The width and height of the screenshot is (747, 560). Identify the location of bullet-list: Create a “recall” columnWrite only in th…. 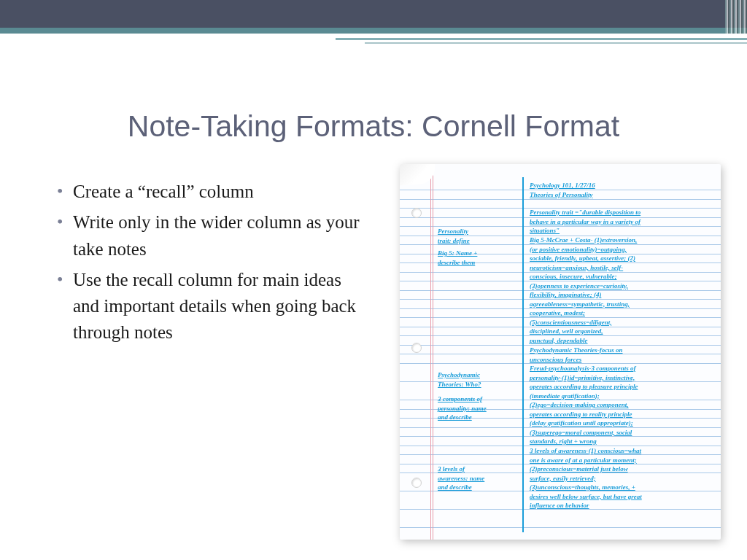
(214, 265).